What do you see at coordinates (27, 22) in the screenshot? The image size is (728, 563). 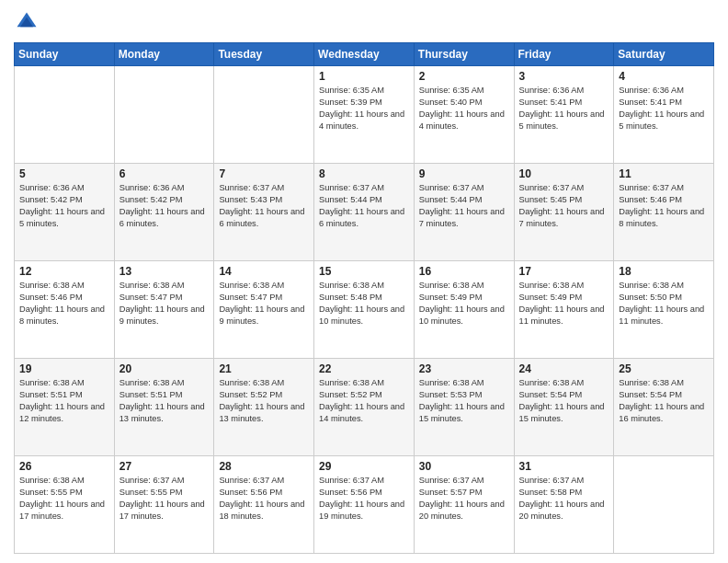 I see `logo-icon` at bounding box center [27, 22].